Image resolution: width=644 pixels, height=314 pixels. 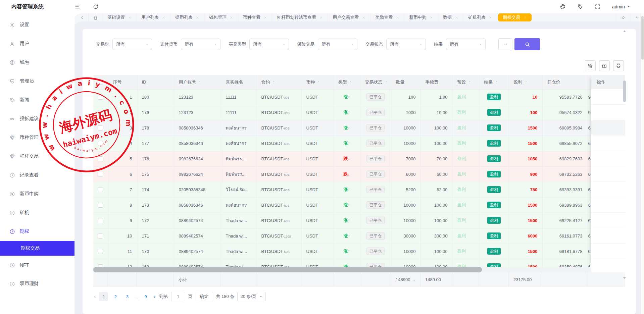 What do you see at coordinates (625, 278) in the screenshot?
I see `scroll-down-arrow` at bounding box center [625, 278].